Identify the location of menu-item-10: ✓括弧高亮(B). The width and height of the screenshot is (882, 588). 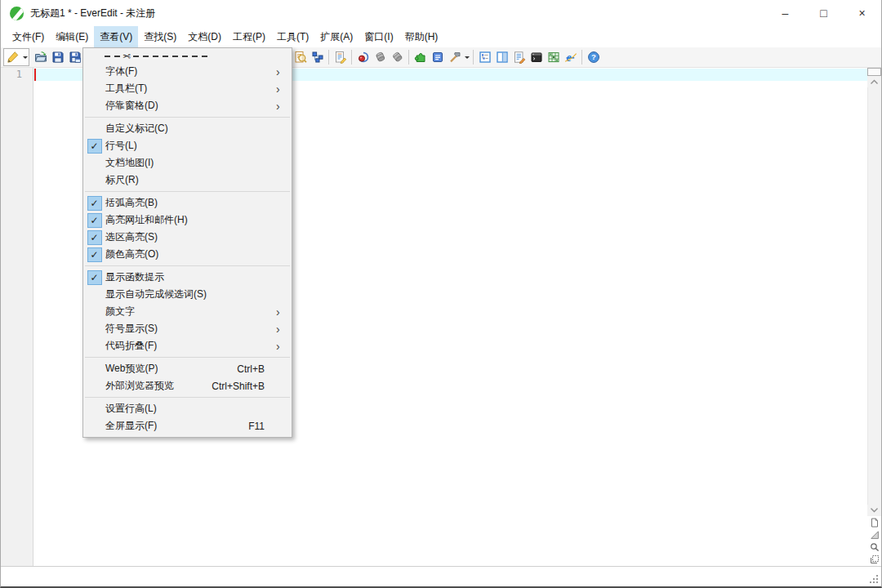
(188, 203).